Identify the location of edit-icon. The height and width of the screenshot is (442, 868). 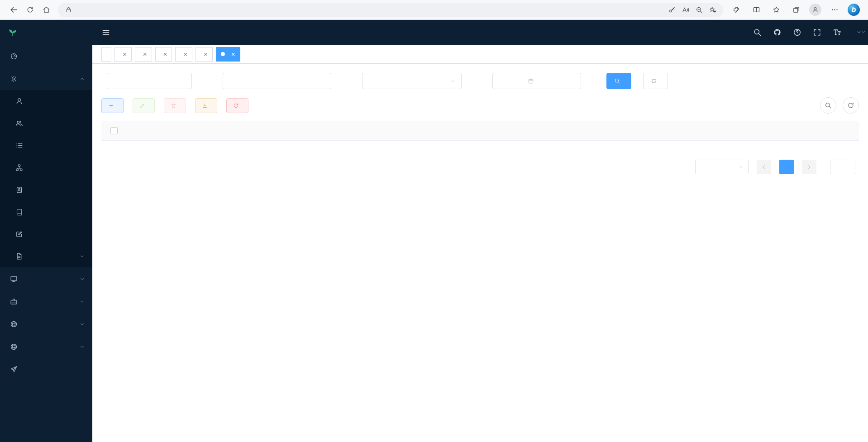
(142, 106).